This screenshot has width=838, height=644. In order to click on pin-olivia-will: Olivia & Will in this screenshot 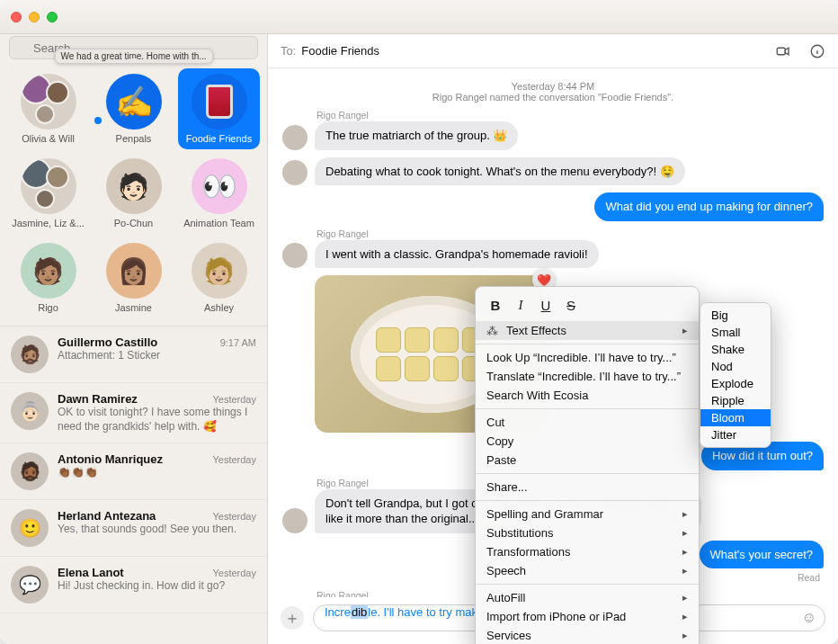, I will do `click(49, 109)`.